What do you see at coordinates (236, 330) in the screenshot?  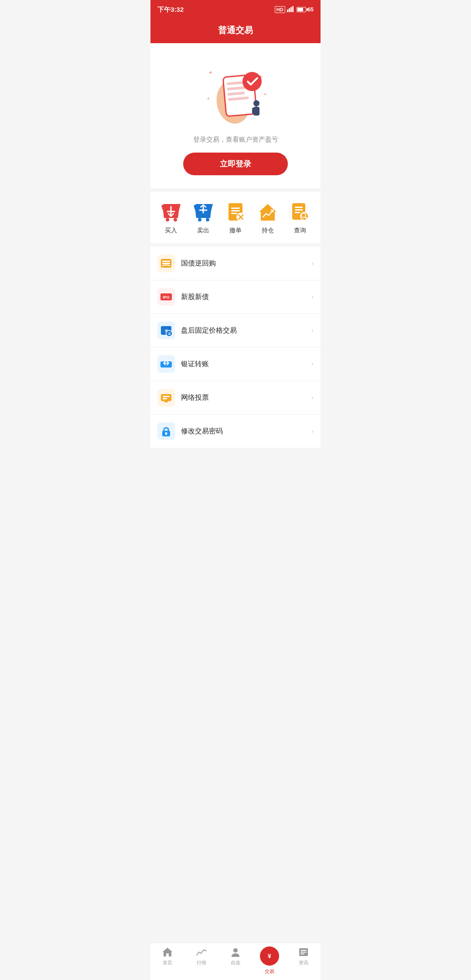 I see `menu-item-after-hours: 创 业 盘后固定价格交易 ›` at bounding box center [236, 330].